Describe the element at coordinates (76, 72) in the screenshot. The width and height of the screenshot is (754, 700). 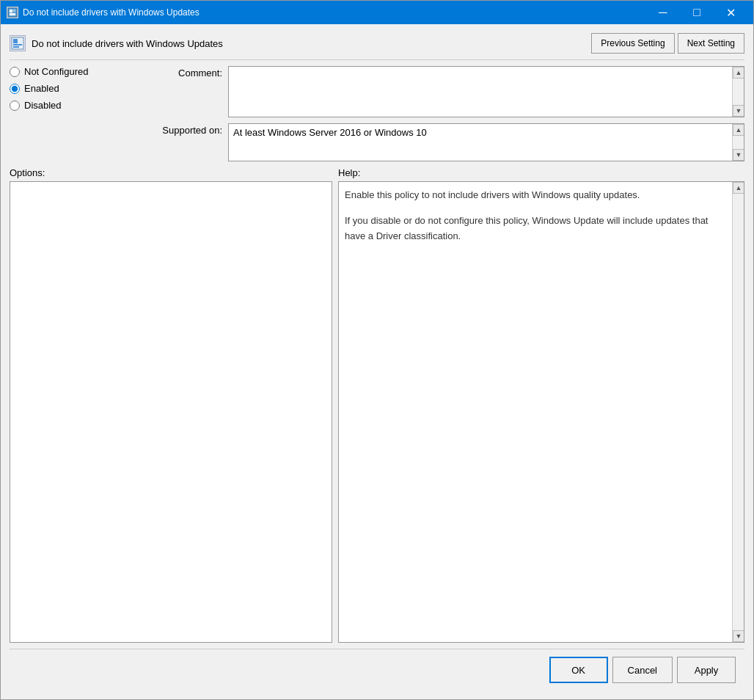
I see `radio-not-configured: Not Configured` at that location.